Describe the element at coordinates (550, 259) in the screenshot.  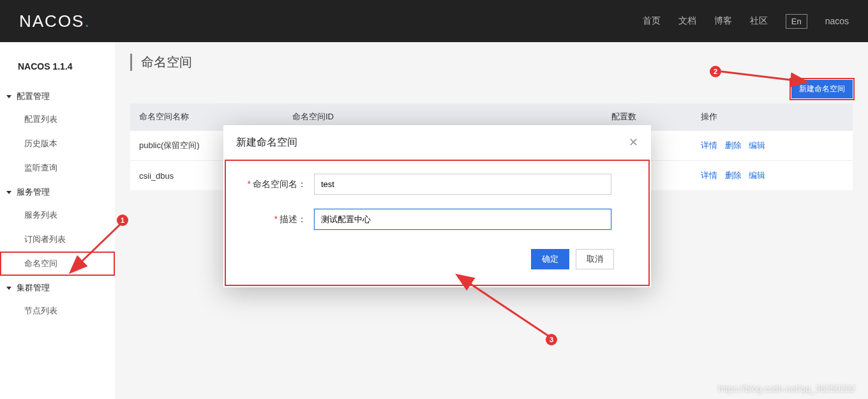
I see `ok-button: 确定` at that location.